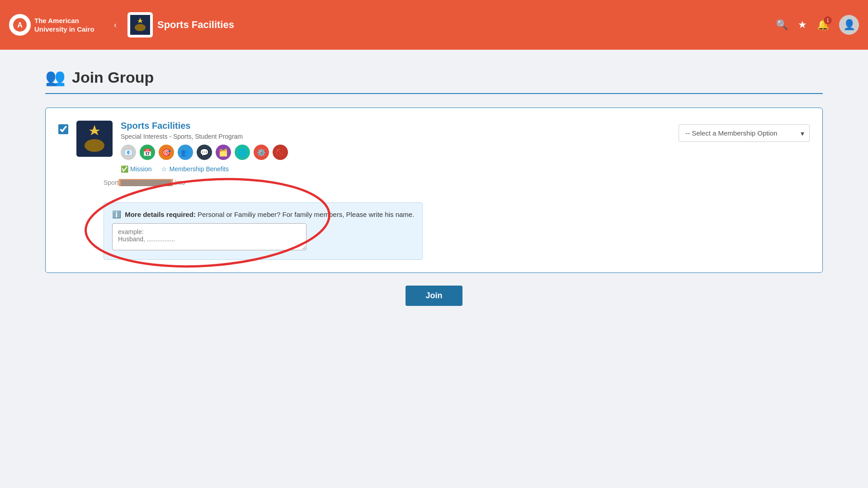 The height and width of the screenshot is (488, 868). I want to click on truncated-description: Sport▓▓▓▓▓▓▓▓▓▓▓ into, so click(217, 183).